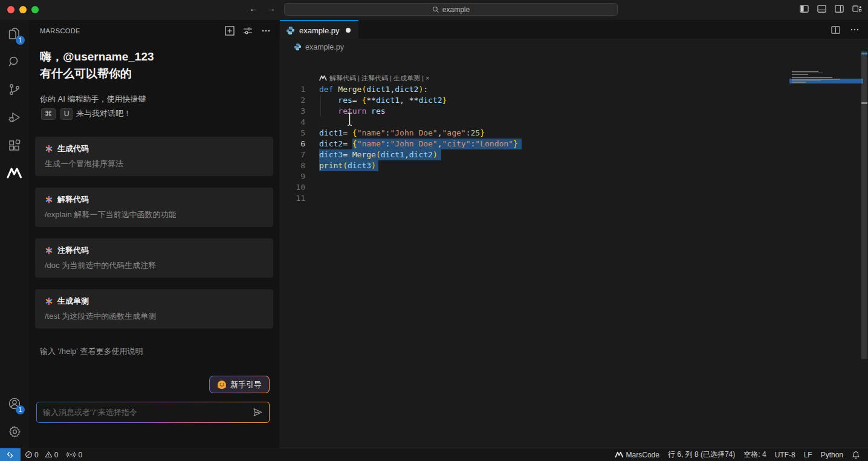 This screenshot has width=868, height=461. I want to click on marscode-status-label: MarsCode, so click(643, 455).